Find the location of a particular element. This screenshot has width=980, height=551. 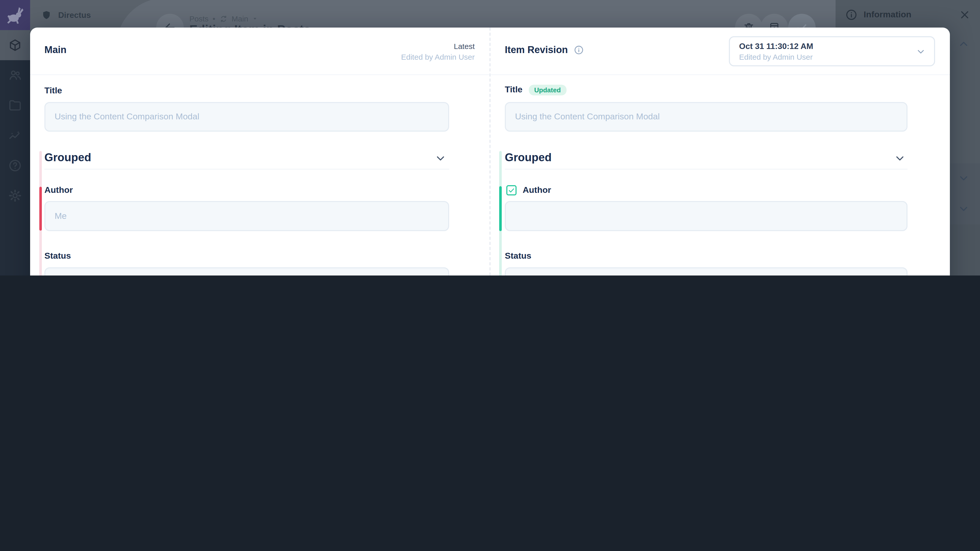

check-icon is located at coordinates (511, 190).